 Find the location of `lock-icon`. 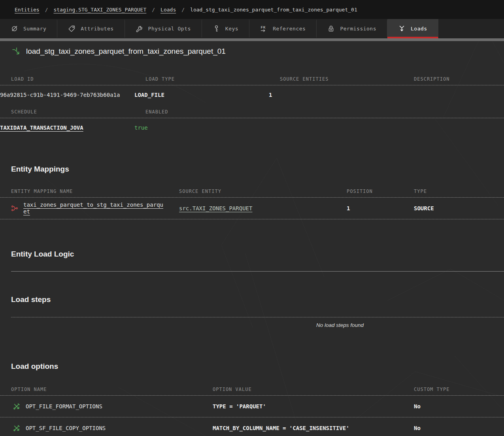

lock-icon is located at coordinates (331, 28).